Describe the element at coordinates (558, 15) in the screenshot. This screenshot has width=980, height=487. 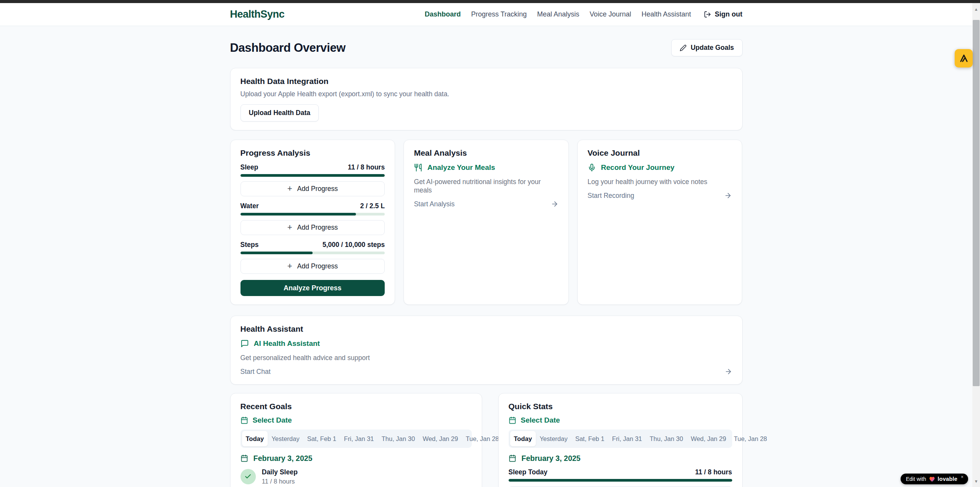
I see `nav-item-meal-analysis: Meal Analysis` at that location.